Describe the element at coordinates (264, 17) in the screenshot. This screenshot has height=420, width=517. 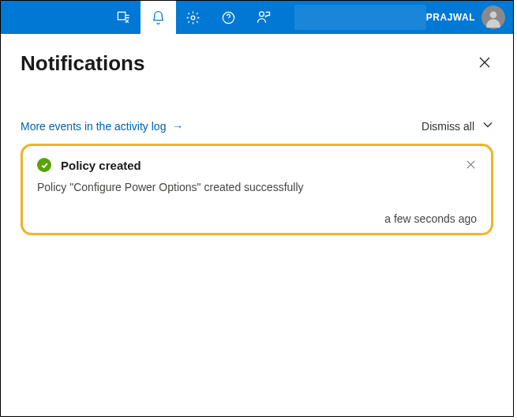
I see `feedback-icon` at that location.